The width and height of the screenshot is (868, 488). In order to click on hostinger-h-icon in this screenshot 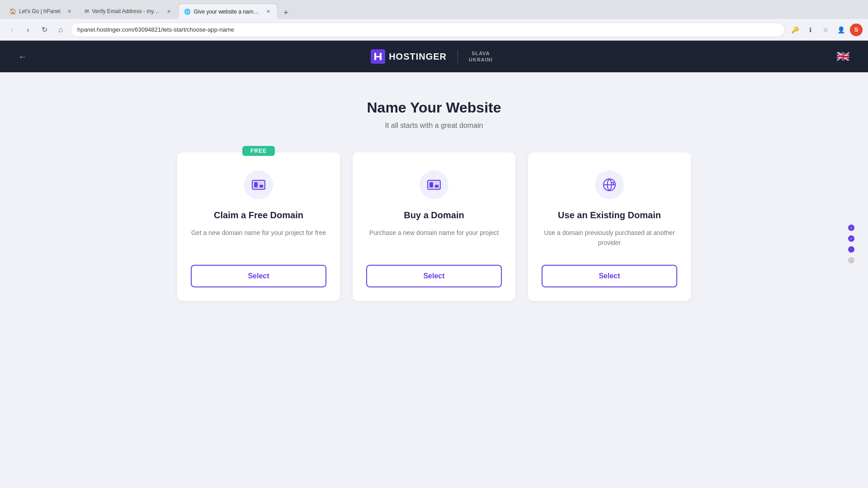, I will do `click(378, 56)`.